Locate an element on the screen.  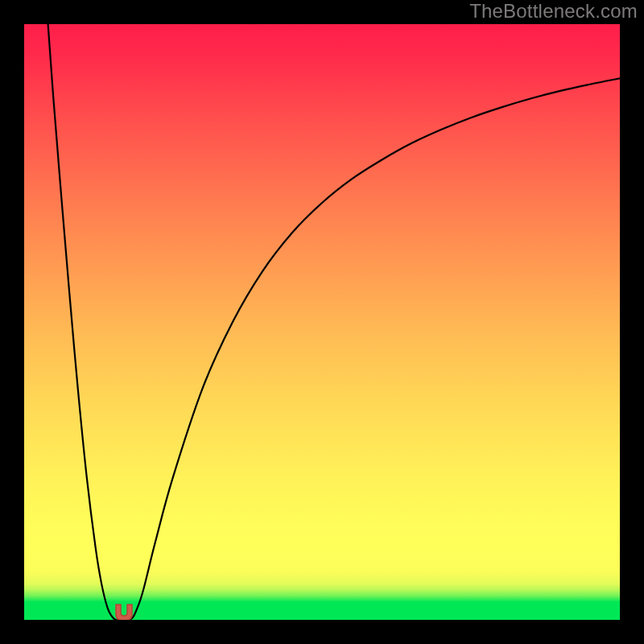
u-icon is located at coordinates (124, 612).